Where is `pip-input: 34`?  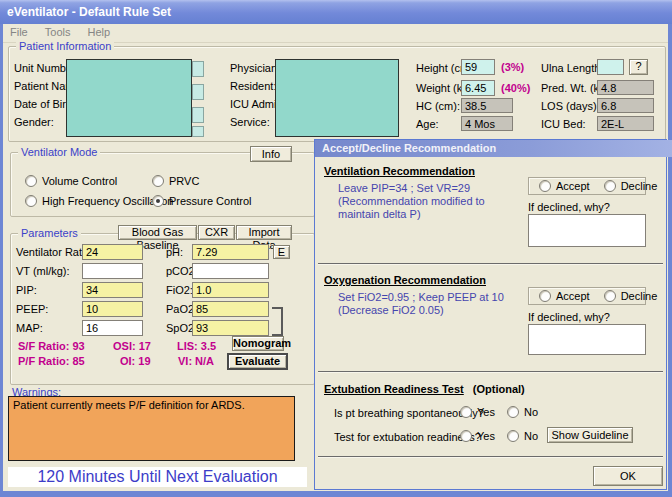 pip-input: 34 is located at coordinates (112, 290).